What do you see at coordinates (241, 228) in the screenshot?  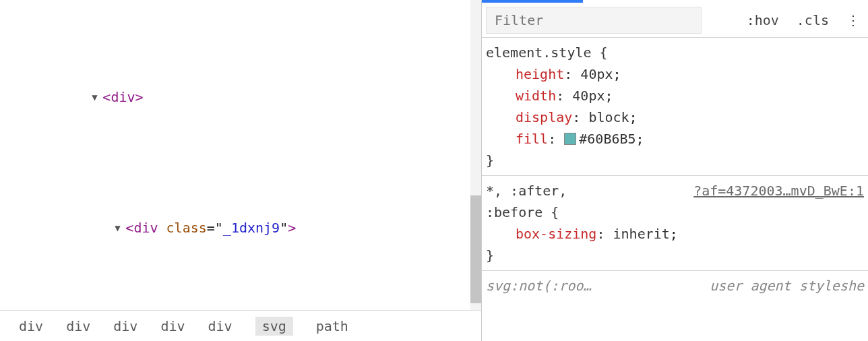 I see `dom-node-div-2: ▼<div class="_1dxnj9">` at bounding box center [241, 228].